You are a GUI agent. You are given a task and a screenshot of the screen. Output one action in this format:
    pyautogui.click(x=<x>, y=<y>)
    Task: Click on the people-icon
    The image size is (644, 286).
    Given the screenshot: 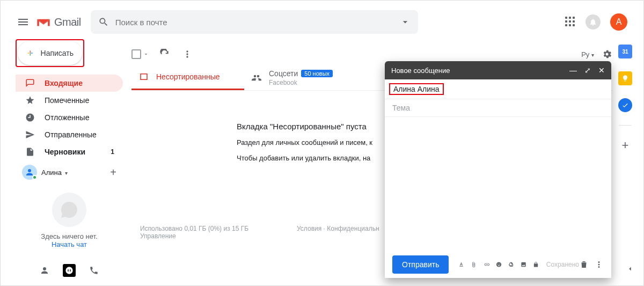 What is the action you would take?
    pyautogui.click(x=257, y=78)
    